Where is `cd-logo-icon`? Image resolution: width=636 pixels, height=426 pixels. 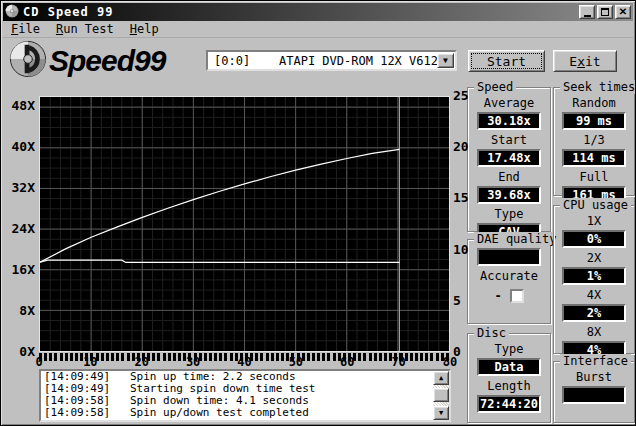 cd-logo-icon is located at coordinates (28, 60).